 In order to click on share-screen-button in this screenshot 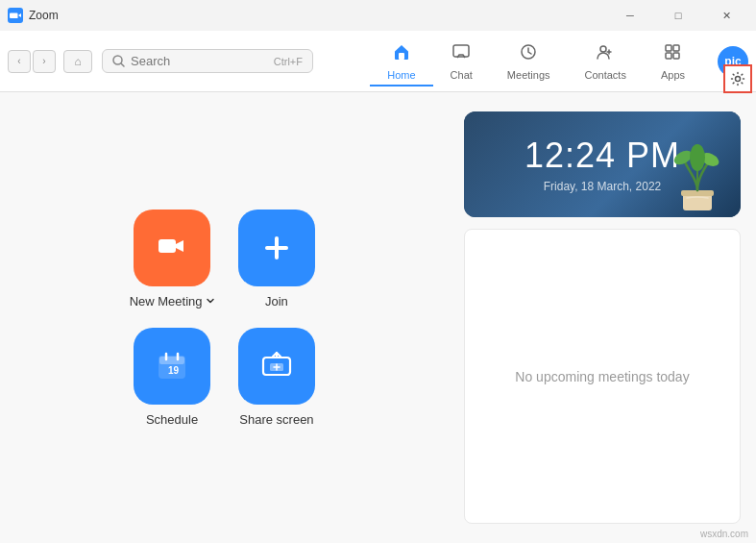, I will do `click(277, 366)`.